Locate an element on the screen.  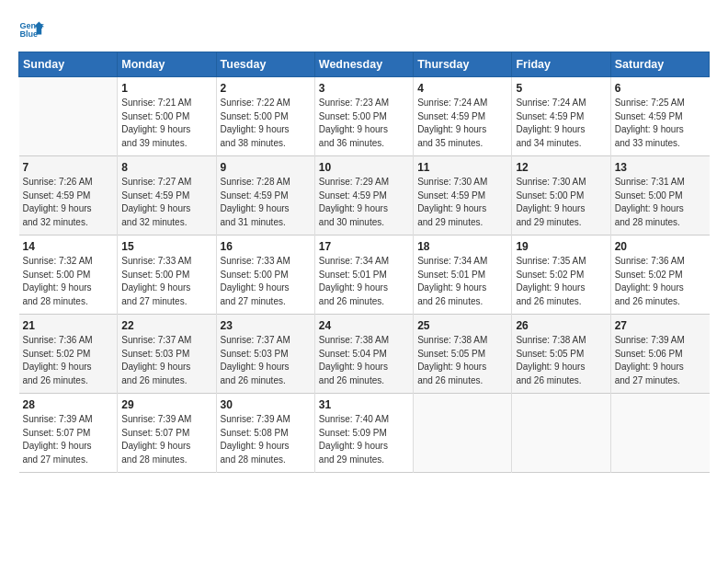
day-number: 4 is located at coordinates (462, 88).